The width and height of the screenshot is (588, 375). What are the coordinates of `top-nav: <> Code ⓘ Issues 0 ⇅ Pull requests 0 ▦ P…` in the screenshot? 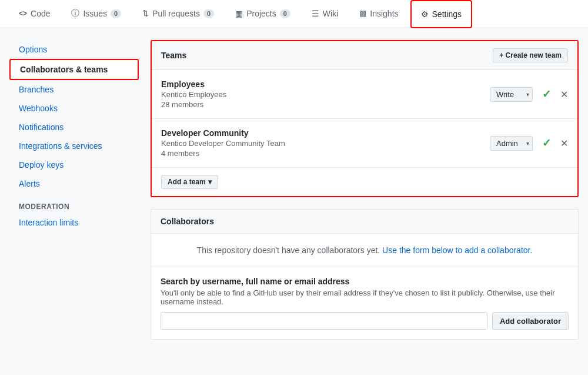 It's located at (294, 14).